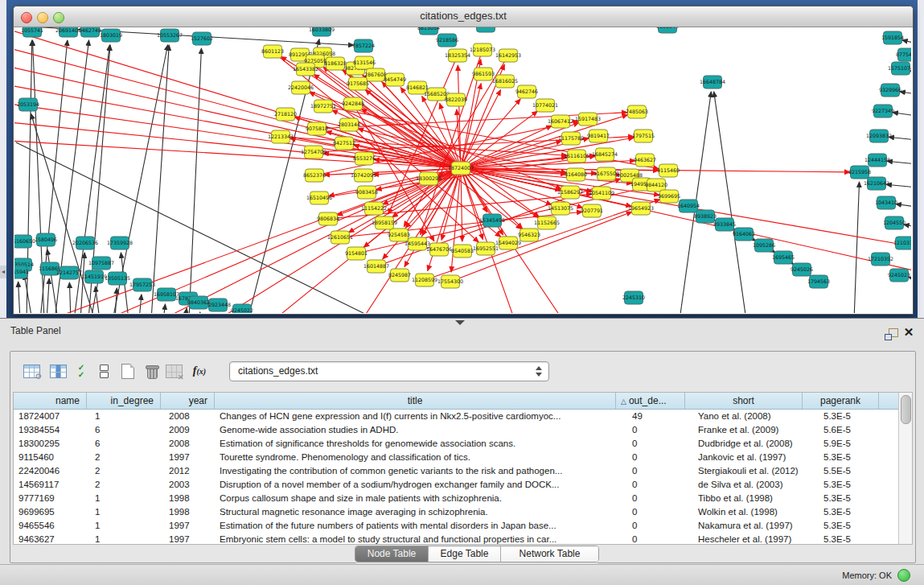  Describe the element at coordinates (128, 371) in the screenshot. I see `new-table-icon` at that location.